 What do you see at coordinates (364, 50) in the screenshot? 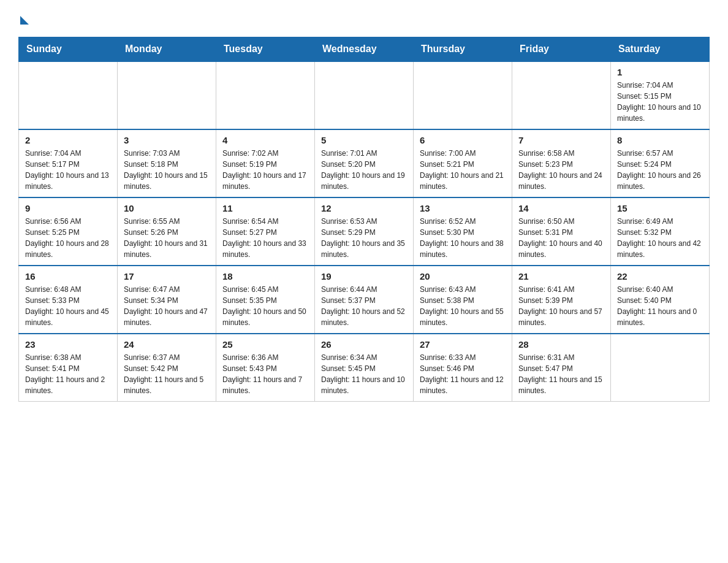
I see `calendar-header-row: SundayMondayTuesdayWednesdayThursdayFrid…` at bounding box center [364, 50].